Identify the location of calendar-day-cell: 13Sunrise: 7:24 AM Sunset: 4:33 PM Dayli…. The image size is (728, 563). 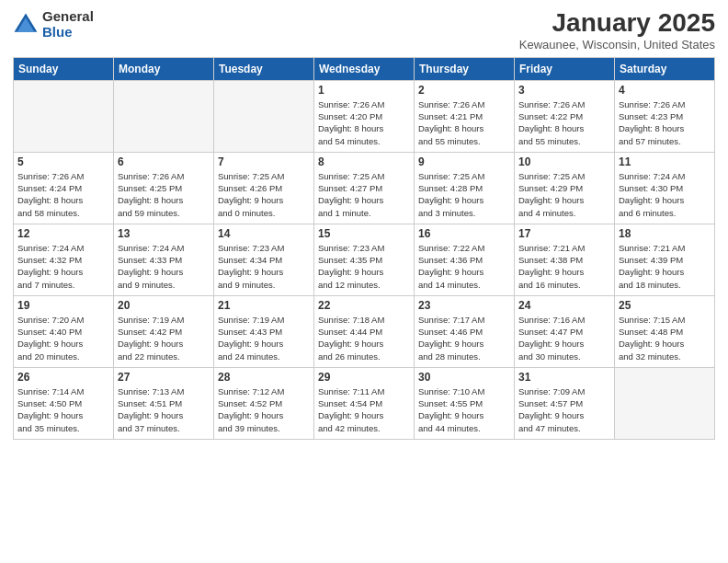
(164, 259).